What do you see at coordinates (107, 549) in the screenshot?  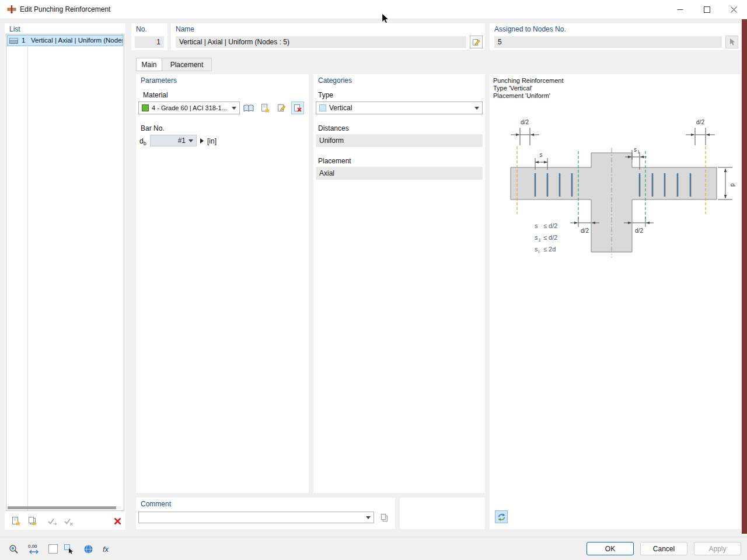 I see `formula-button: fx` at bounding box center [107, 549].